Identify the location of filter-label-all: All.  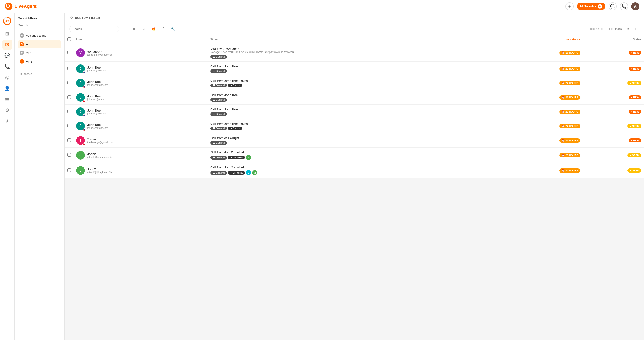
(28, 44).